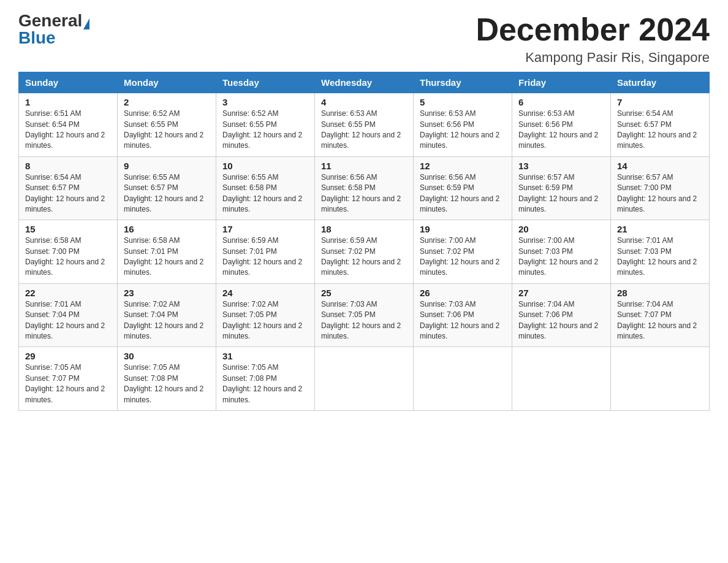 This screenshot has height=563, width=728. I want to click on day-number: 19, so click(463, 229).